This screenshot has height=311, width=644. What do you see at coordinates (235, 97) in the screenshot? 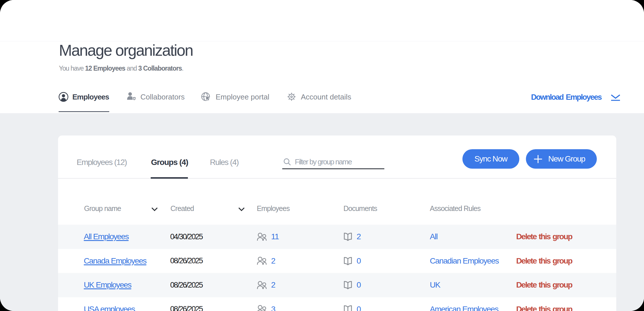
I see `tab-employee-portal: Employee portal` at bounding box center [235, 97].